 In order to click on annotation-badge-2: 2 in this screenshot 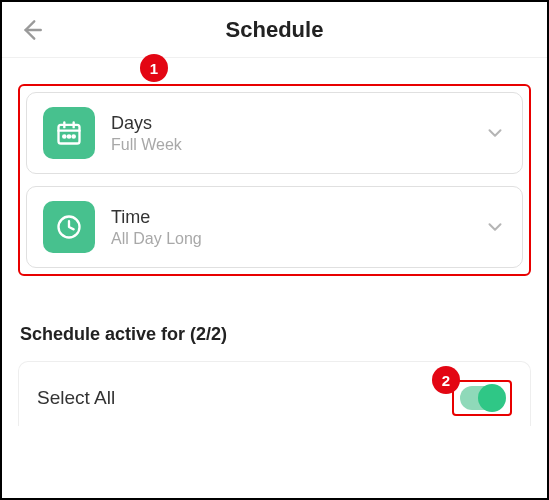, I will do `click(446, 380)`.